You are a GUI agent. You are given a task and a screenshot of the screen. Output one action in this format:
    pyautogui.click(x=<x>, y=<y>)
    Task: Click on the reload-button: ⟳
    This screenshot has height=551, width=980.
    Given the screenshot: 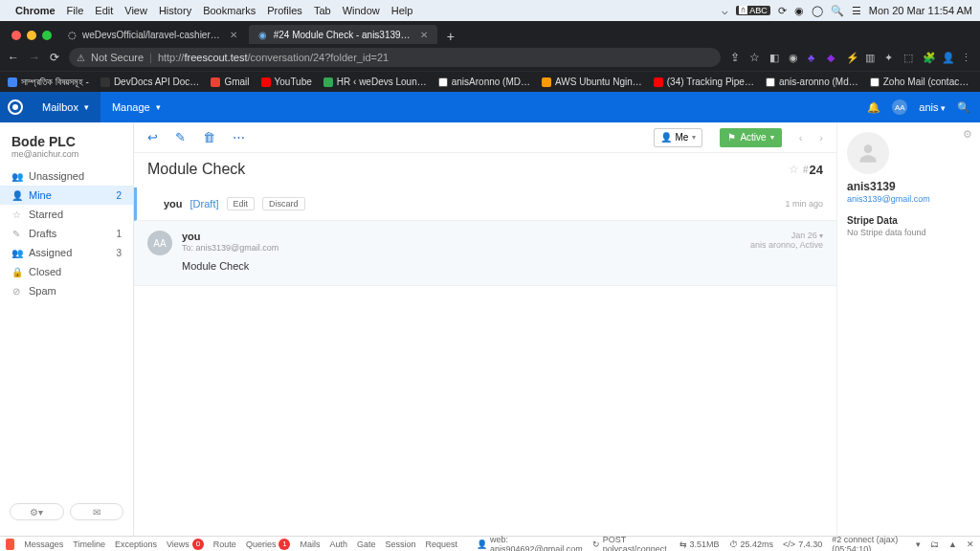 What is the action you would take?
    pyautogui.click(x=55, y=57)
    